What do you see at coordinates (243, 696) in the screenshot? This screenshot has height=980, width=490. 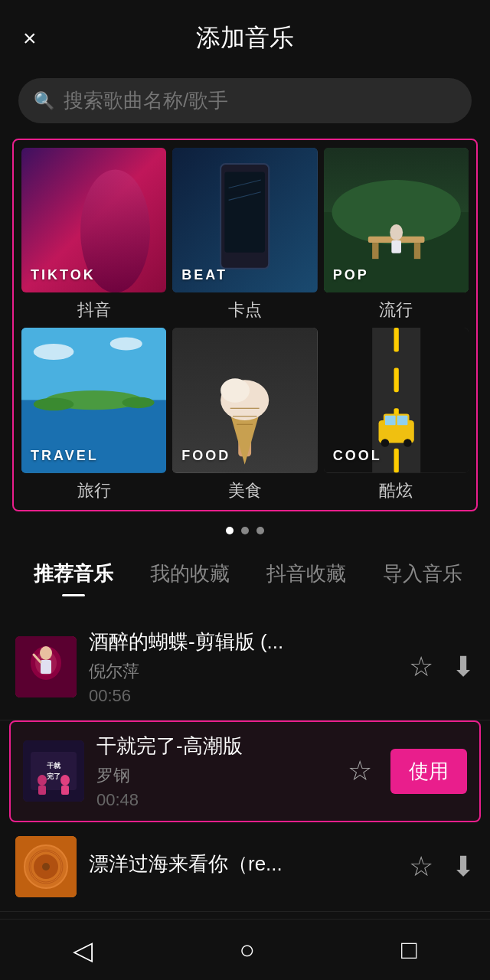 I see `music-duration-song1: 00:56` at bounding box center [243, 696].